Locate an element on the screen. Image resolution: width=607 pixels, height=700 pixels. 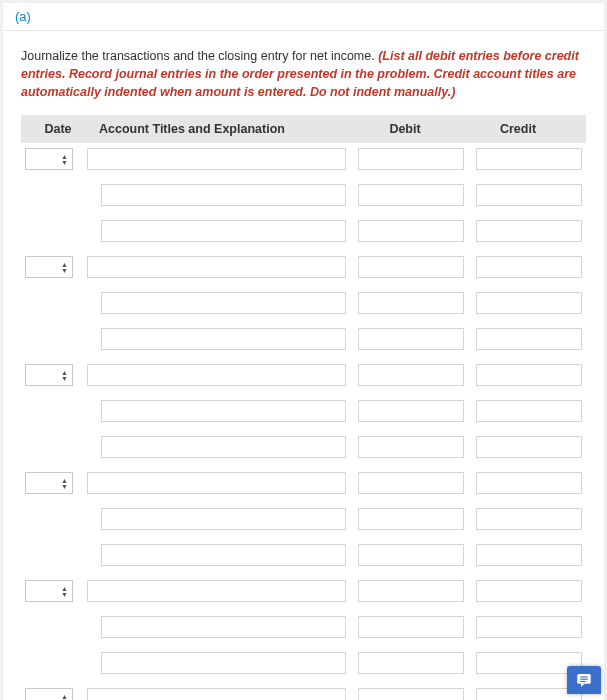
col-header-account: Account Titles and Explanation is located at coordinates (219, 129).